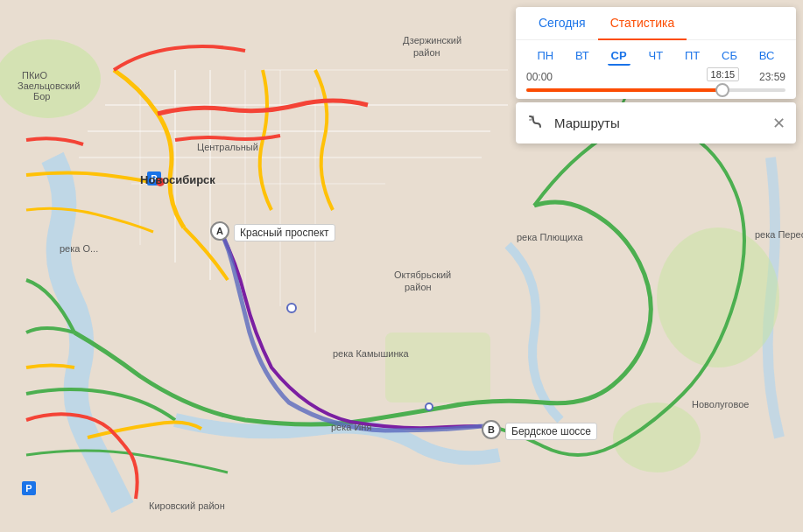  Describe the element at coordinates (656, 78) in the screenshot. I see `time-range-row: 00:00 23:59` at that location.